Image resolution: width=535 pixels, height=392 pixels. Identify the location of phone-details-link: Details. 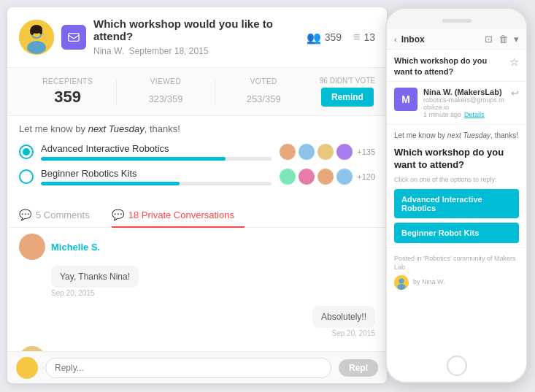
(474, 115).